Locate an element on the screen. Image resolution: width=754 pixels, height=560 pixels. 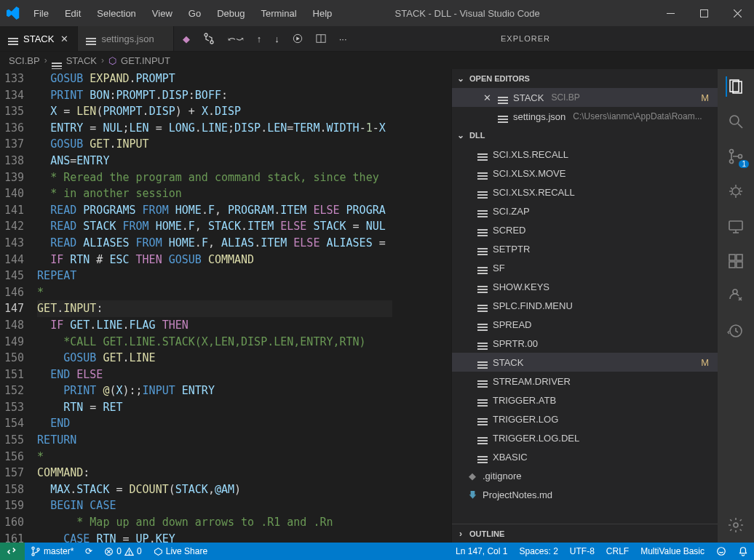
menu-go: Go is located at coordinates (195, 13).